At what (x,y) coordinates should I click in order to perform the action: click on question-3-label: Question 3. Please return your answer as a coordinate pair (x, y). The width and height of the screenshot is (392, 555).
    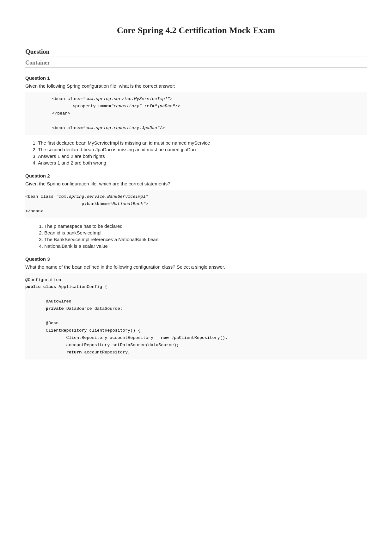
    Looking at the image, I should click on (196, 259).